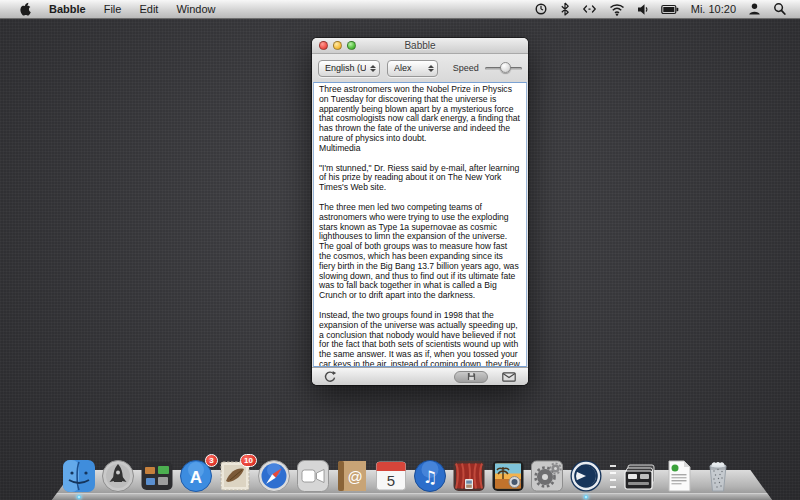  What do you see at coordinates (274, 476) in the screenshot?
I see `dock-item-safari` at bounding box center [274, 476].